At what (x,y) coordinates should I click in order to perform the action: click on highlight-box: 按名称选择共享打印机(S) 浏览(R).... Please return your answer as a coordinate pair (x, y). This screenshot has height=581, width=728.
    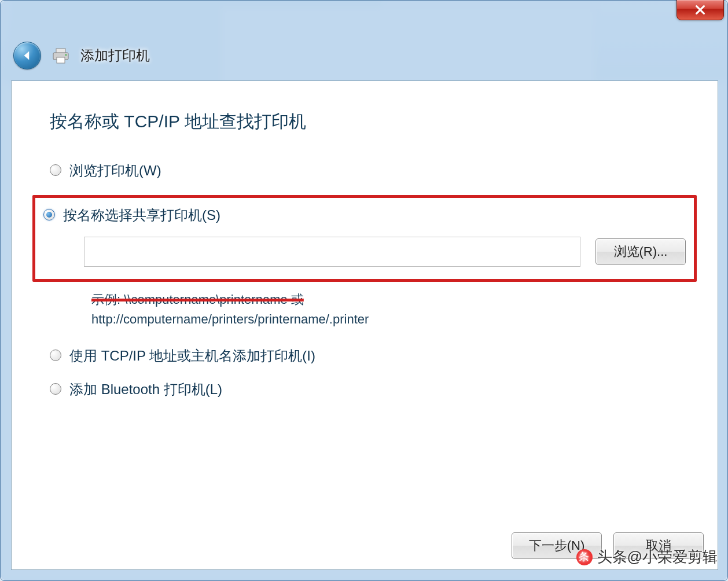
    Looking at the image, I should click on (365, 238).